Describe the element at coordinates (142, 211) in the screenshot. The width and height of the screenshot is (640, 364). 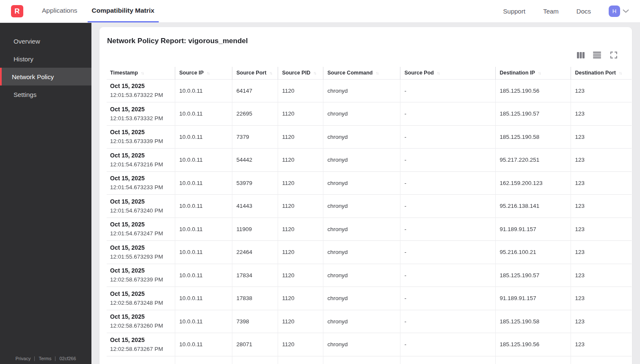
I see `timestamp-time: 12:01:54.673240 PM` at that location.